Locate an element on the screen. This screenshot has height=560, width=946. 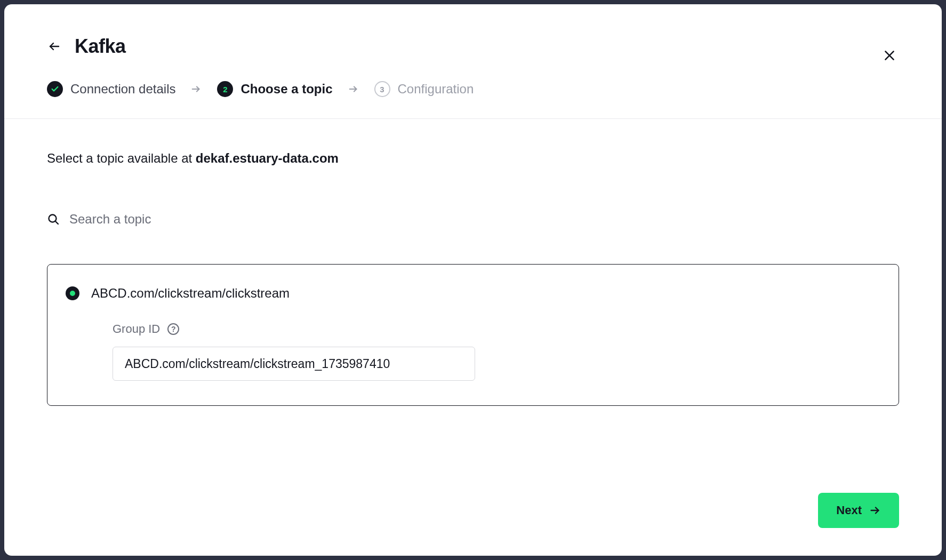
title-row: Kafka is located at coordinates (473, 46).